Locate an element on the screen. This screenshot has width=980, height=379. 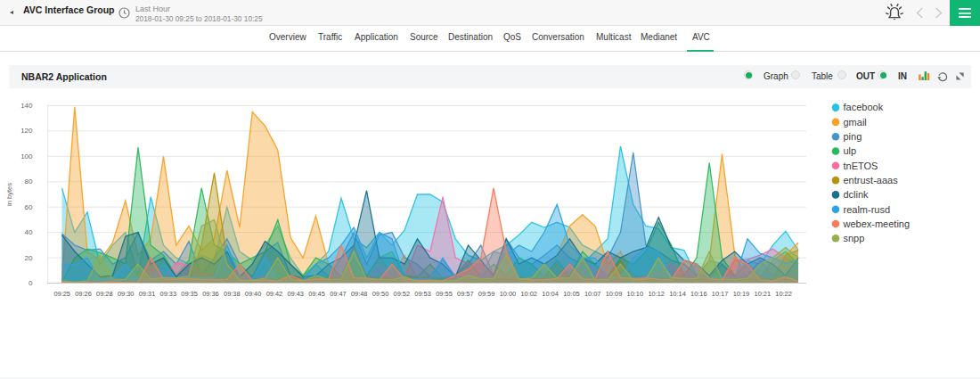
svg-text: ping is located at coordinates (853, 136).